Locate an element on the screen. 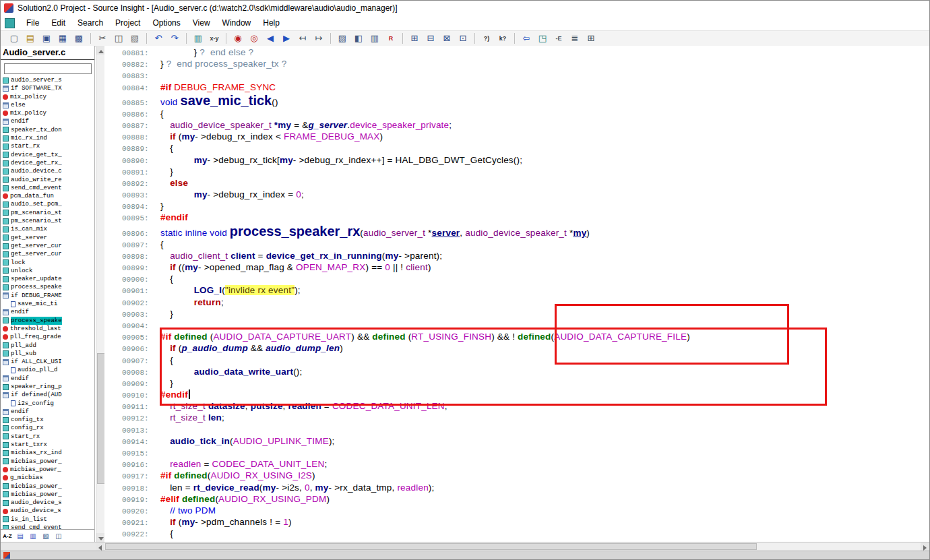 This screenshot has width=930, height=560. symbol-item: if SOFTWARE_TX is located at coordinates (47, 88).